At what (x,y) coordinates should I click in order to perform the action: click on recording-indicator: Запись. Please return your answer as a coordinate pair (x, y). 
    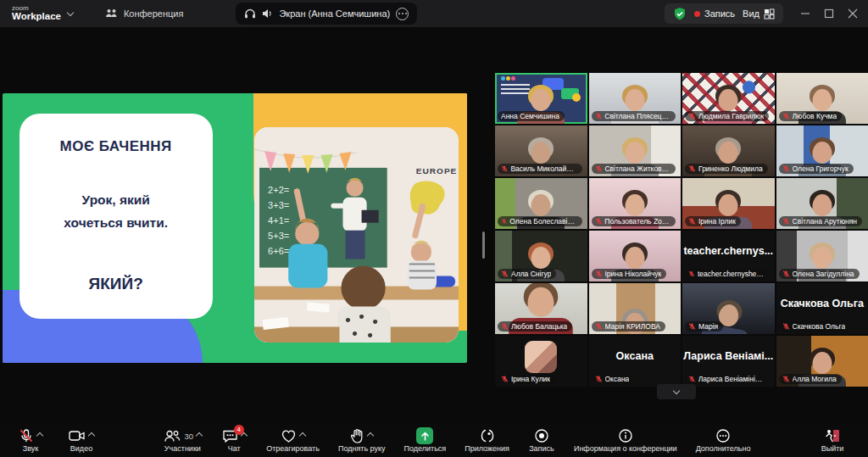
    Looking at the image, I should click on (715, 14).